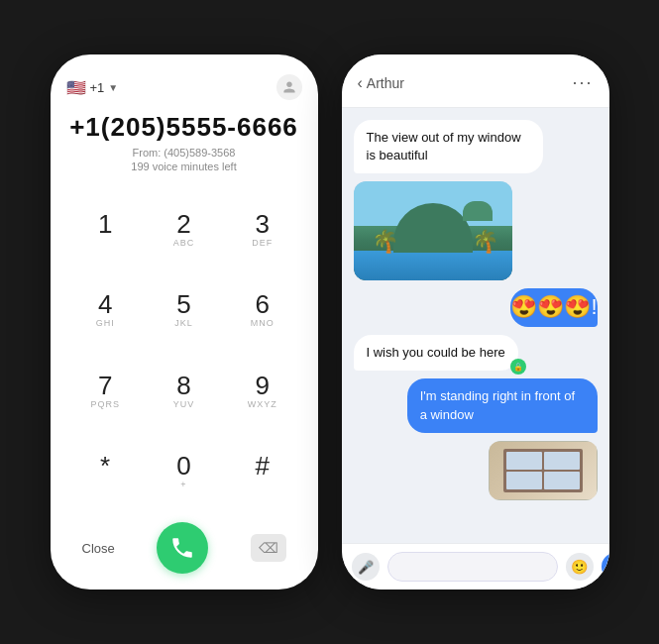 Image resolution: width=659 pixels, height=644 pixels. I want to click on emoji-text: 😍😍😍!, so click(553, 307).